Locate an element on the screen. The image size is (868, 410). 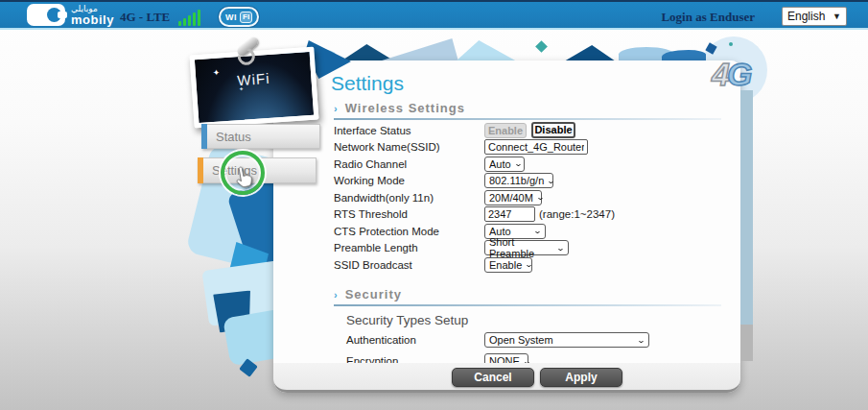
cancel-button: Cancel is located at coordinates (493, 377).